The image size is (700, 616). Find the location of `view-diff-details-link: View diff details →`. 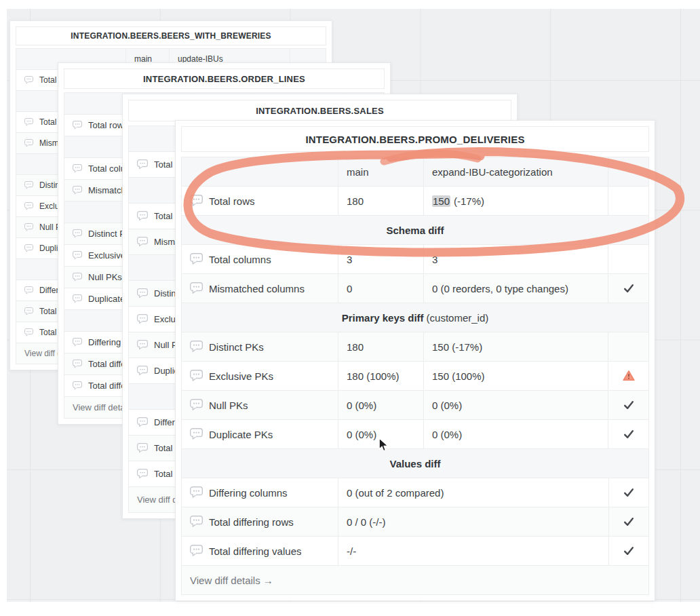

view-diff-details-link: View diff details → is located at coordinates (415, 580).